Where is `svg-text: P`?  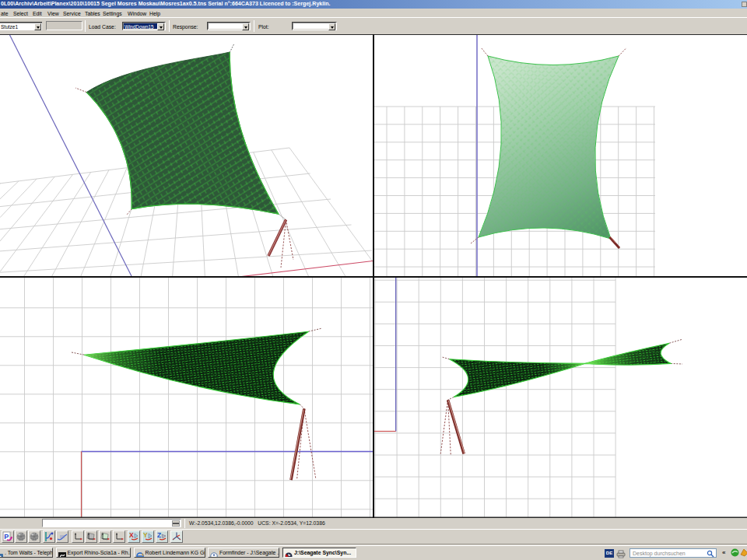 svg-text: P is located at coordinates (6, 537).